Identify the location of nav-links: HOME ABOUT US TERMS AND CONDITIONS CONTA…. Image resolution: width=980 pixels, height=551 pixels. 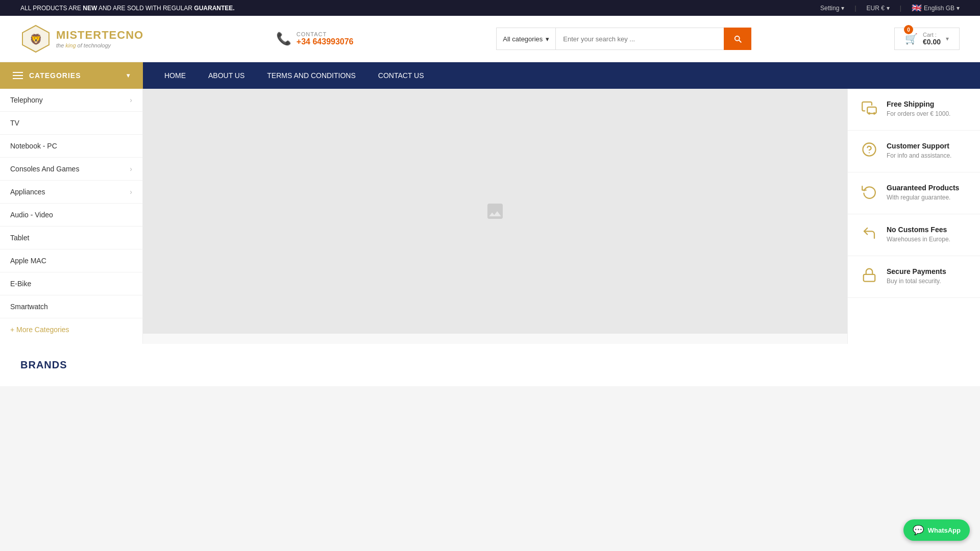
(294, 76).